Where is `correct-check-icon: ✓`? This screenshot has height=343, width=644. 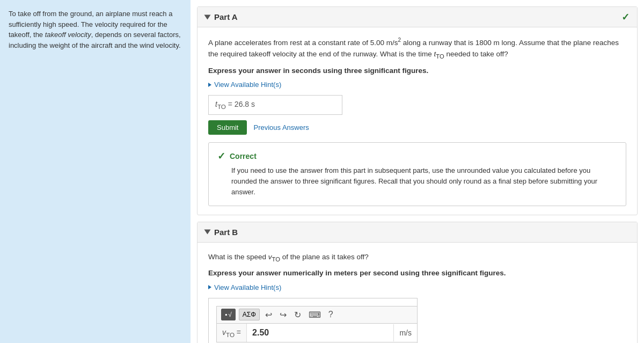 correct-check-icon: ✓ is located at coordinates (221, 156).